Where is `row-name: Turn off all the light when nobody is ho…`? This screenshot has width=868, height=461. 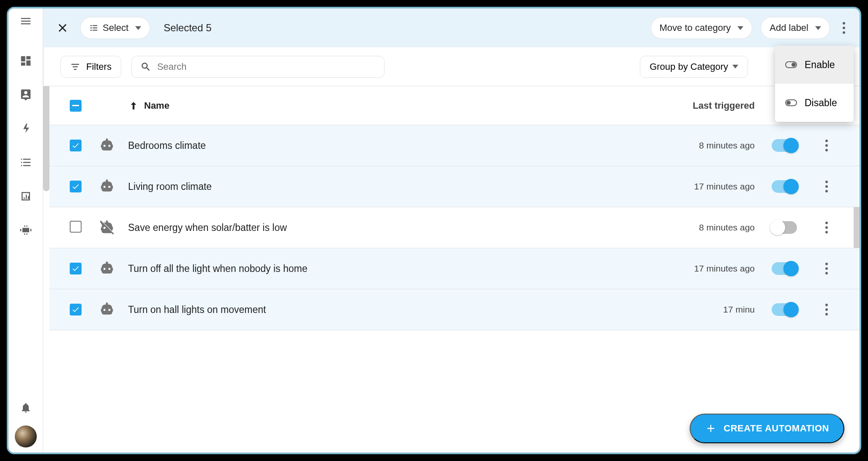 row-name: Turn off all the light when nobody is ho… is located at coordinates (390, 269).